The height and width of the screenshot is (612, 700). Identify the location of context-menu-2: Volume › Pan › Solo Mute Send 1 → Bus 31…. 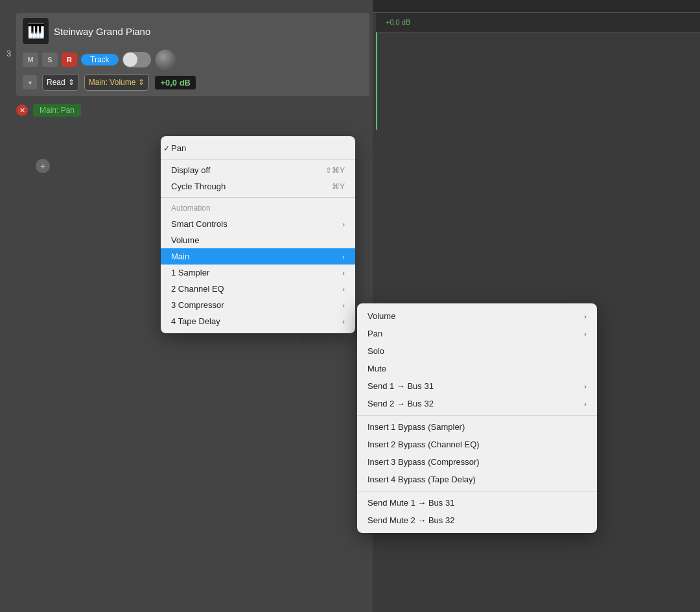
(477, 418).